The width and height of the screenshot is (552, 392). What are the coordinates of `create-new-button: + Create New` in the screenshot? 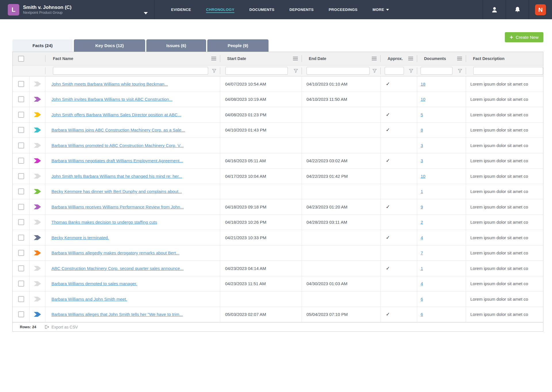 It's located at (524, 37).